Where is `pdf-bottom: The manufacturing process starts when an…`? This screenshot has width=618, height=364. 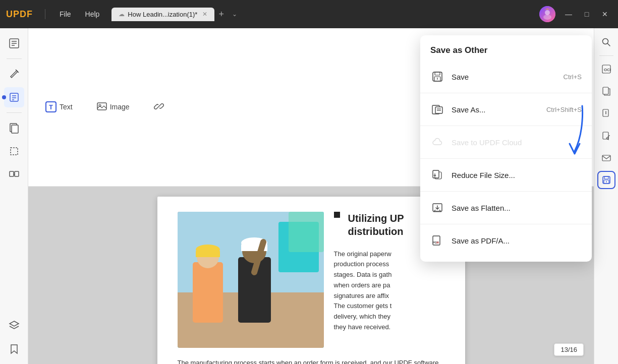 pdf-bottom: The manufacturing process starts when an… is located at coordinates (311, 361).